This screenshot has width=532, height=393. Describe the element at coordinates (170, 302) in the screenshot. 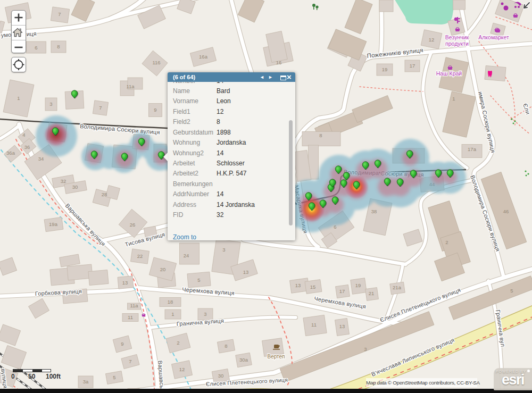

I see `svg-text: 18` at that location.